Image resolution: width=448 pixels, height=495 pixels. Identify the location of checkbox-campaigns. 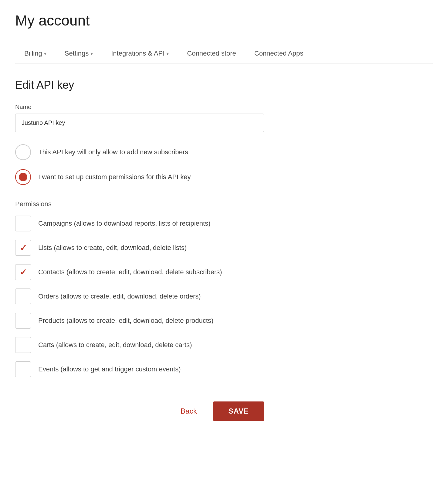
(23, 224).